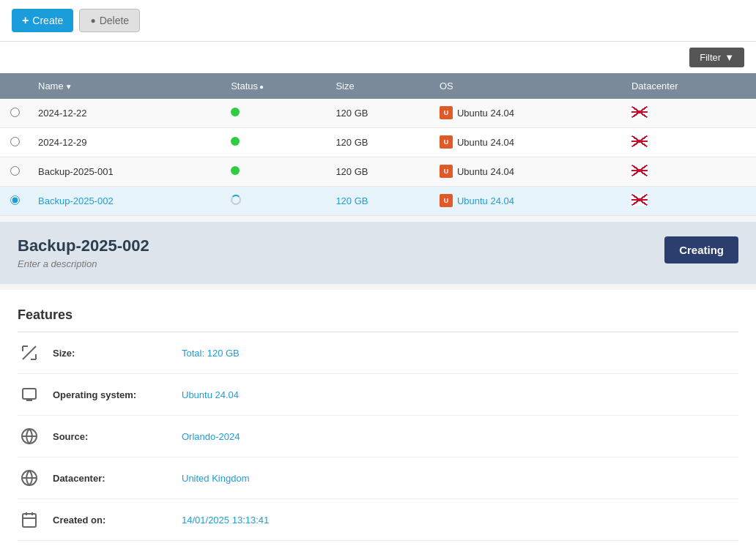 Image resolution: width=756 pixels, height=557 pixels. What do you see at coordinates (378, 253) in the screenshot?
I see `detail-panel: Backup-2025-002 Enter a description Crea…` at bounding box center [378, 253].